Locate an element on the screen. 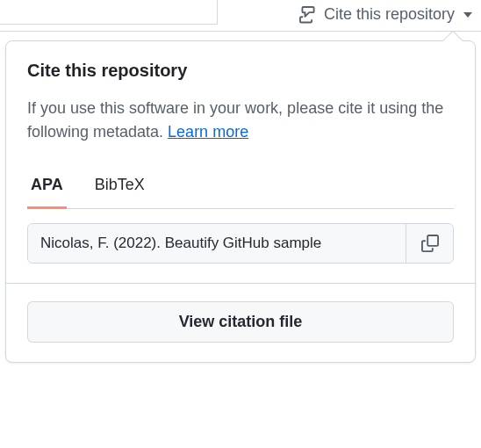 This screenshot has height=448, width=481. citation-box: Nicolas, F. (2022). Beautify GitHub samp… is located at coordinates (240, 243).